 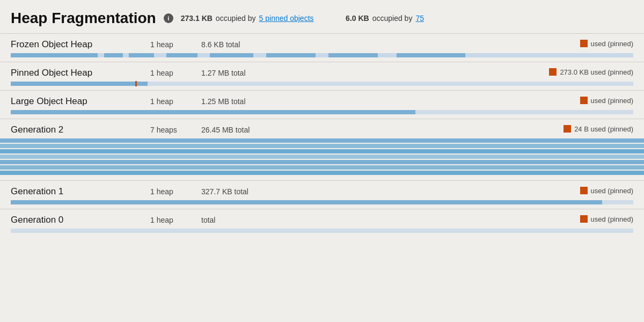 What do you see at coordinates (80, 73) in the screenshot?
I see `heap-name: Pinned Object Heap` at bounding box center [80, 73].